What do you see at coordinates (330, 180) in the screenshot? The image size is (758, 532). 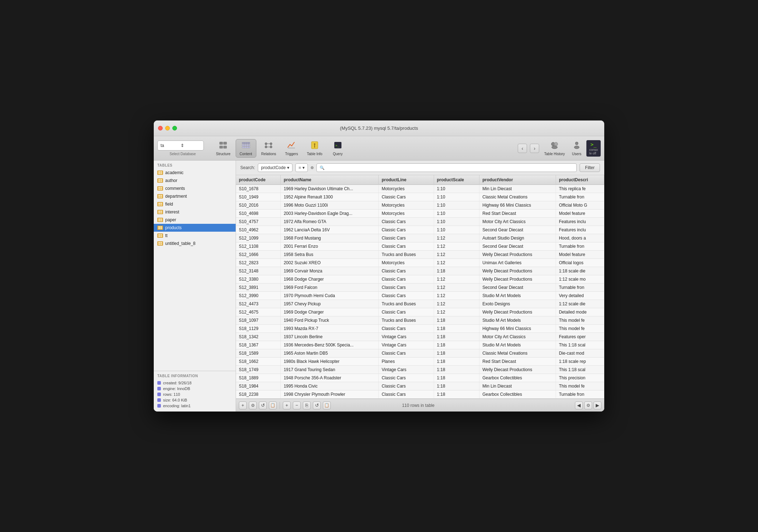 I see `col-productName: productName` at bounding box center [330, 180].